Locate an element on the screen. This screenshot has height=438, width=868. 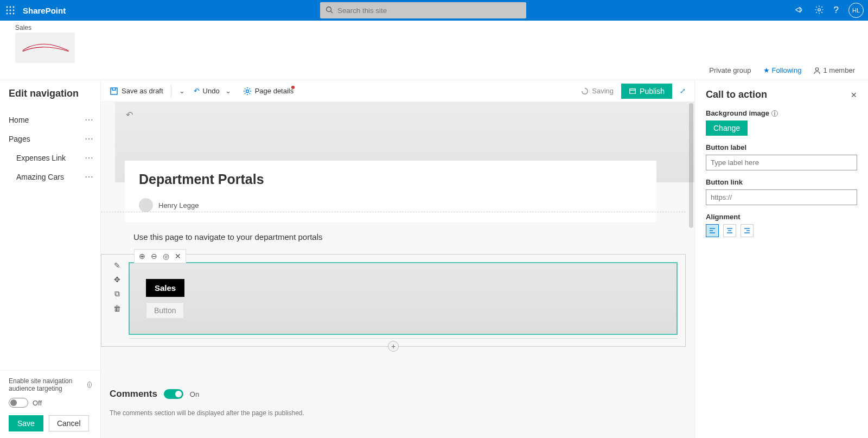
save-as-draft-button: Save as draft is located at coordinates (137, 91).